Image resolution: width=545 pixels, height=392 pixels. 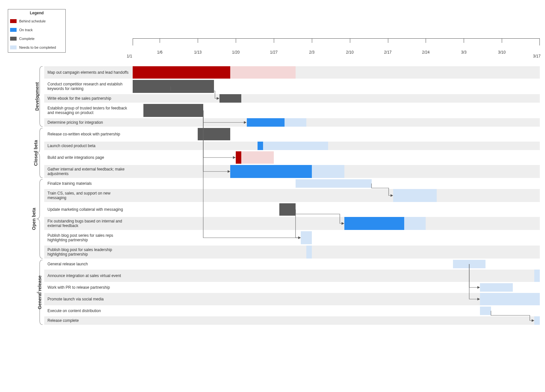 What do you see at coordinates (88, 252) in the screenshot?
I see `task-label: Publish blog post for sales leadership h…` at bounding box center [88, 252].